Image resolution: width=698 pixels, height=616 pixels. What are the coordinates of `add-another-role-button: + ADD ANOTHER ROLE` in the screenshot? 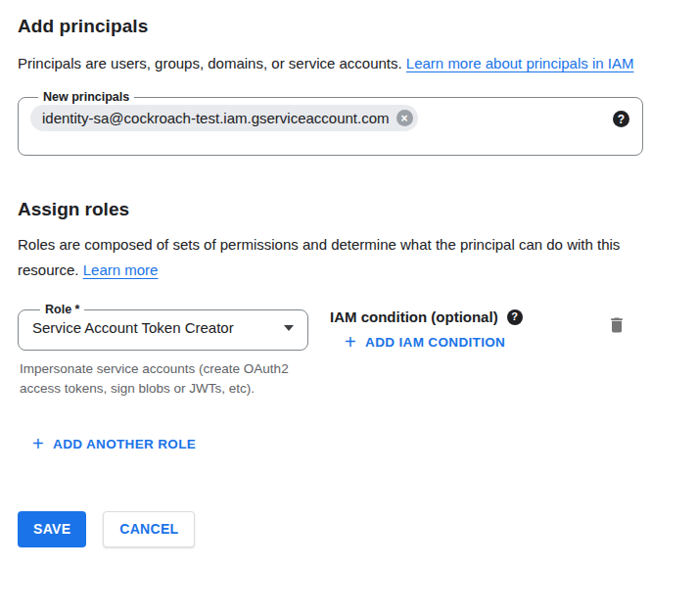 It's located at (114, 445).